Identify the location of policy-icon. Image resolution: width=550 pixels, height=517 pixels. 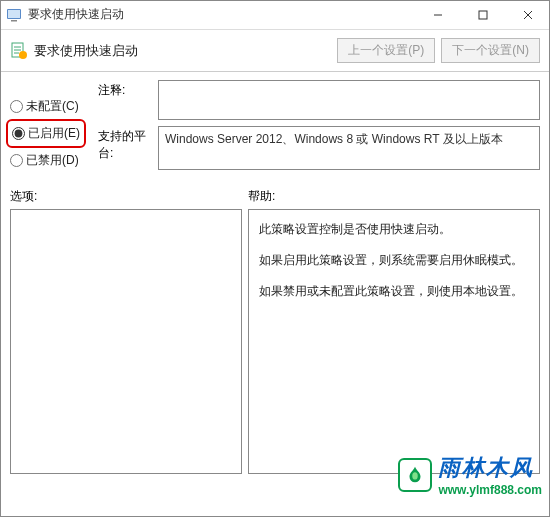
(19, 51).